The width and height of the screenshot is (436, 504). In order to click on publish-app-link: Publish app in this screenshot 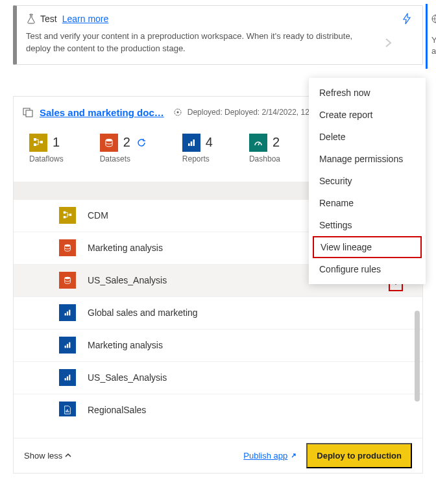, I will do `click(270, 455)`.